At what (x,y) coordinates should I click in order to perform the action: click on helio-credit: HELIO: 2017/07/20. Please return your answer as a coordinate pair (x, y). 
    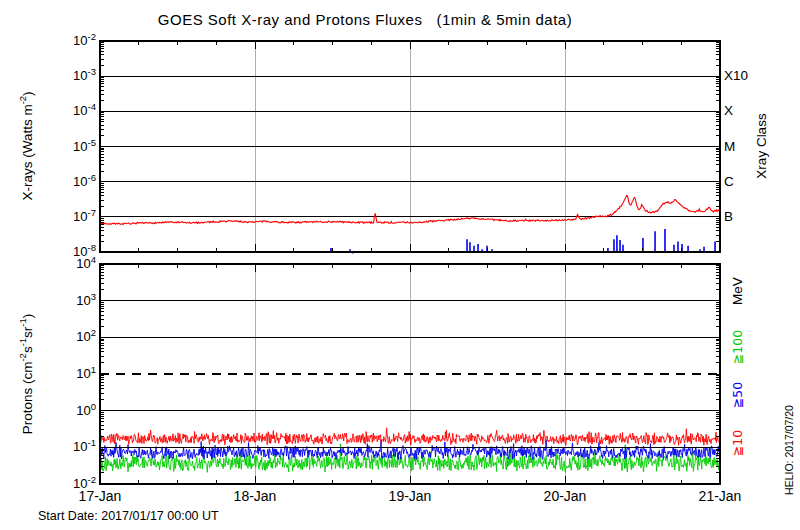
    Looking at the image, I should click on (789, 450).